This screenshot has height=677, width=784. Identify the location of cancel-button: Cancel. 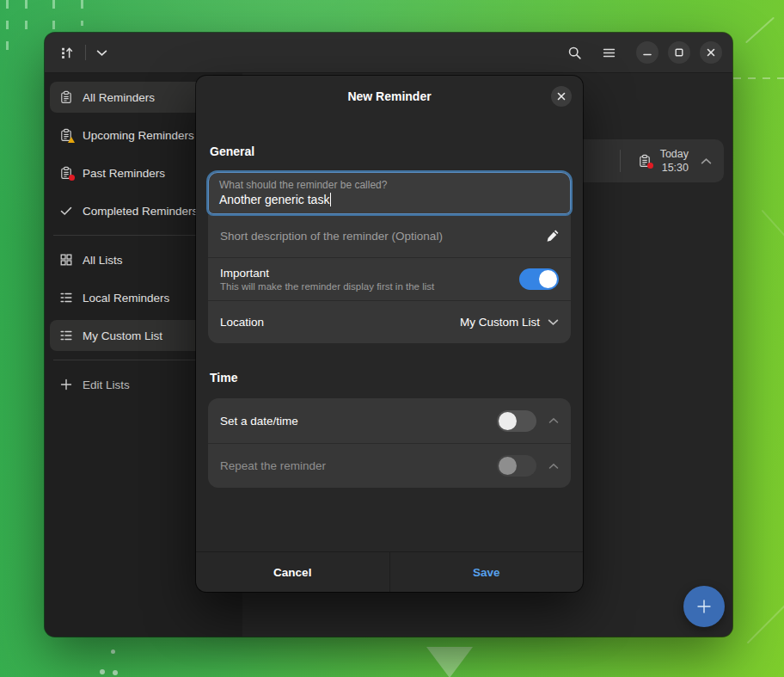
(292, 572).